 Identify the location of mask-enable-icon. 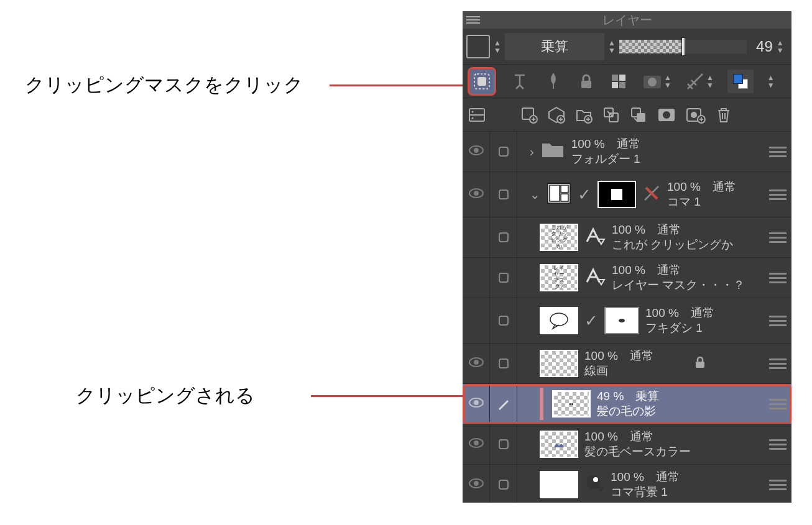
(652, 81).